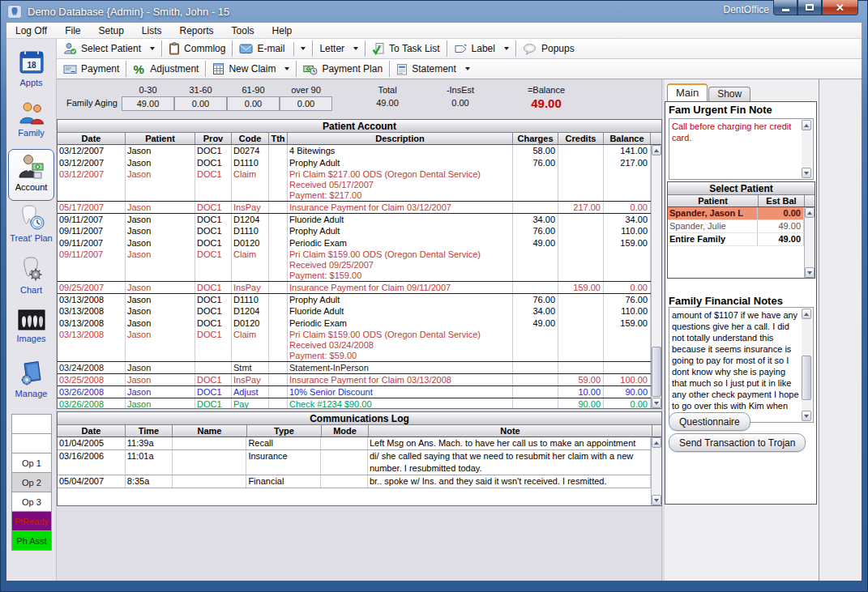 This screenshot has height=592, width=868. Describe the element at coordinates (343, 69) in the screenshot. I see `payment-plan-button: Payment Plan` at that location.